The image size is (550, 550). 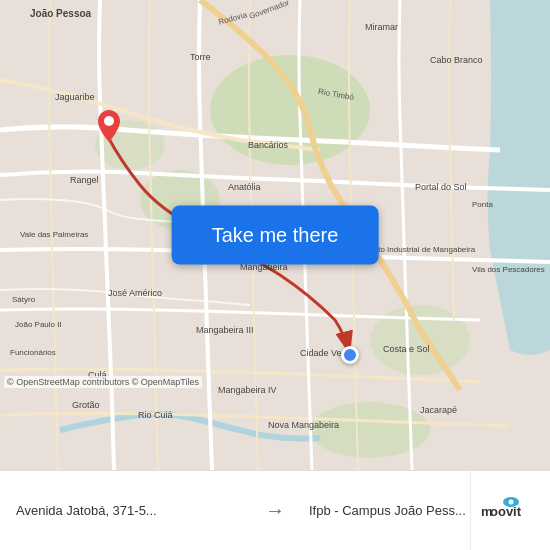 What do you see at coordinates (350, 355) in the screenshot?
I see `destination-dot` at bounding box center [350, 355].